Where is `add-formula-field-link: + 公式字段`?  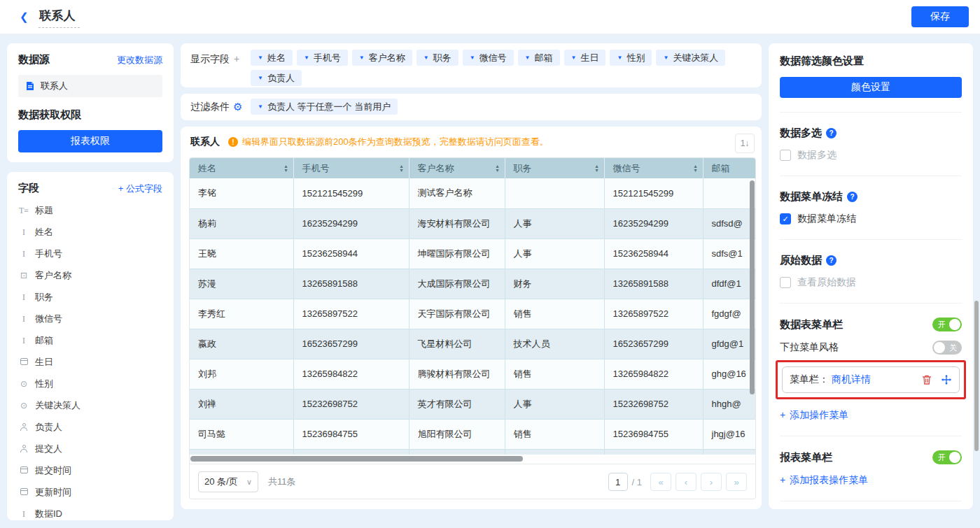 add-formula-field-link: + 公式字段 is located at coordinates (140, 189).